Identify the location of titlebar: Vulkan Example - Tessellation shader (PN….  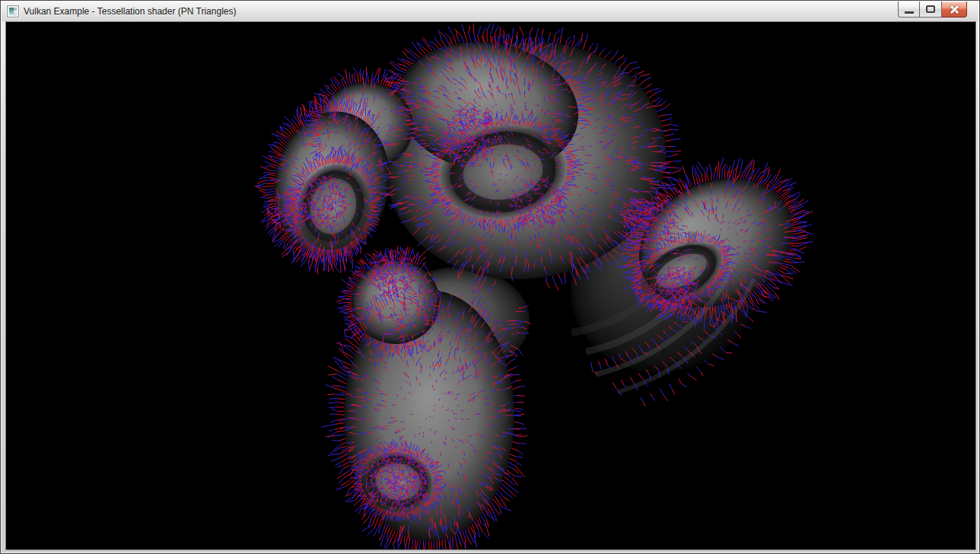
(490, 11).